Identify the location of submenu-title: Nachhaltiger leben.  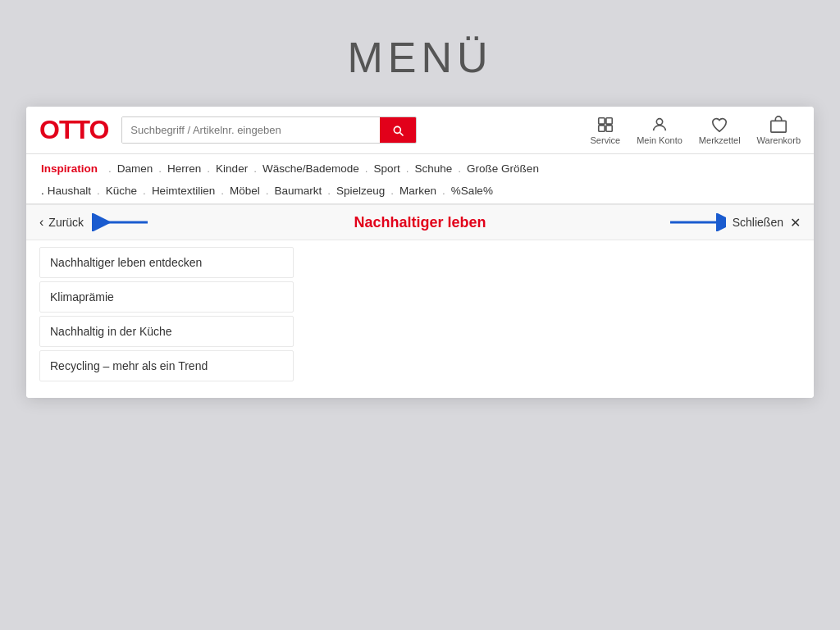
(420, 223).